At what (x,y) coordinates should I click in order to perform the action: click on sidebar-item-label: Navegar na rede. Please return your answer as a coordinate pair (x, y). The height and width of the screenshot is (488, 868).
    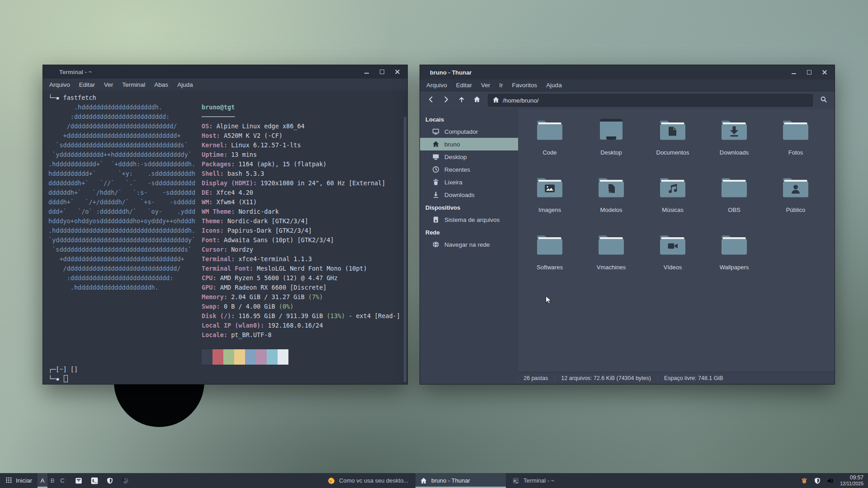
    Looking at the image, I should click on (467, 245).